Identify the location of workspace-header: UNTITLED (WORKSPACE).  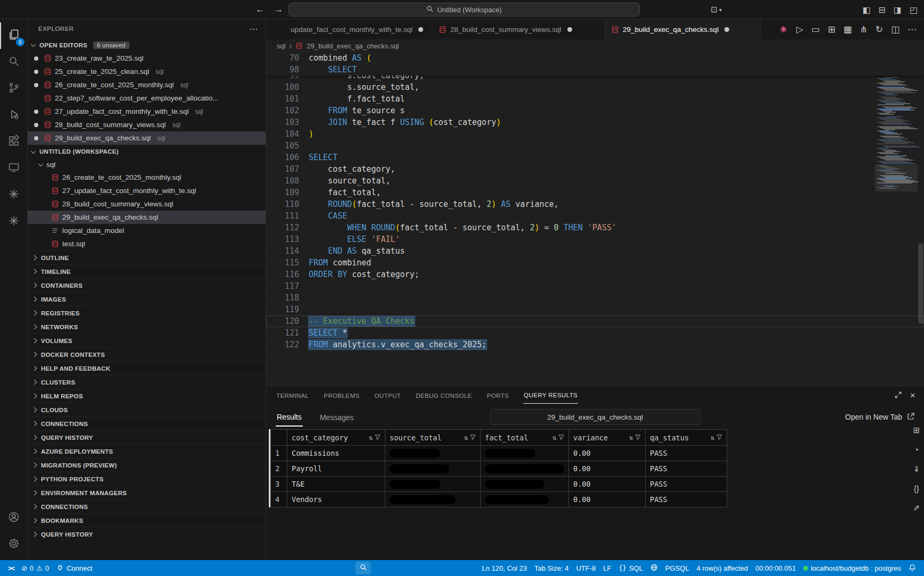
(147, 151).